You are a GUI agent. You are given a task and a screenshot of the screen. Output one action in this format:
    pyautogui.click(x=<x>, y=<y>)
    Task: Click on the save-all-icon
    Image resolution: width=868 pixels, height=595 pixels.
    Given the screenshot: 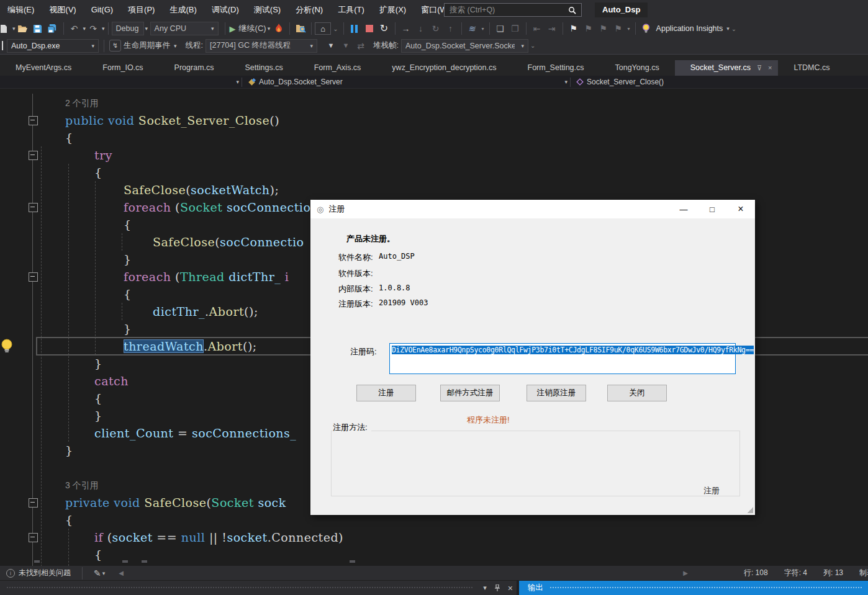 What is the action you would take?
    pyautogui.click(x=53, y=29)
    